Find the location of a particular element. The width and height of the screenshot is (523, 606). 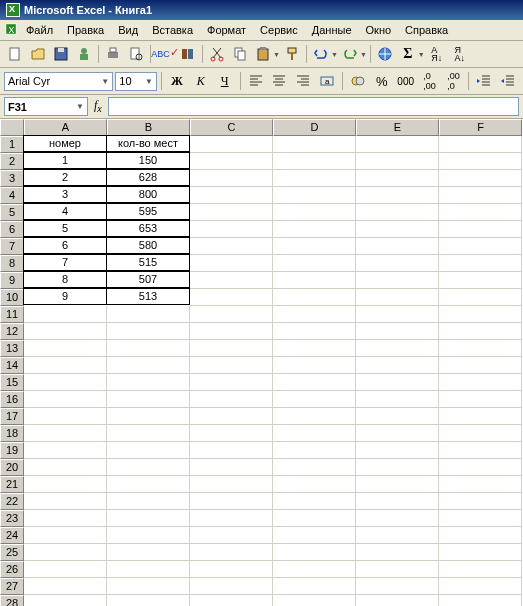

increase-decimal-icon: ,0,00 is located at coordinates (430, 81).